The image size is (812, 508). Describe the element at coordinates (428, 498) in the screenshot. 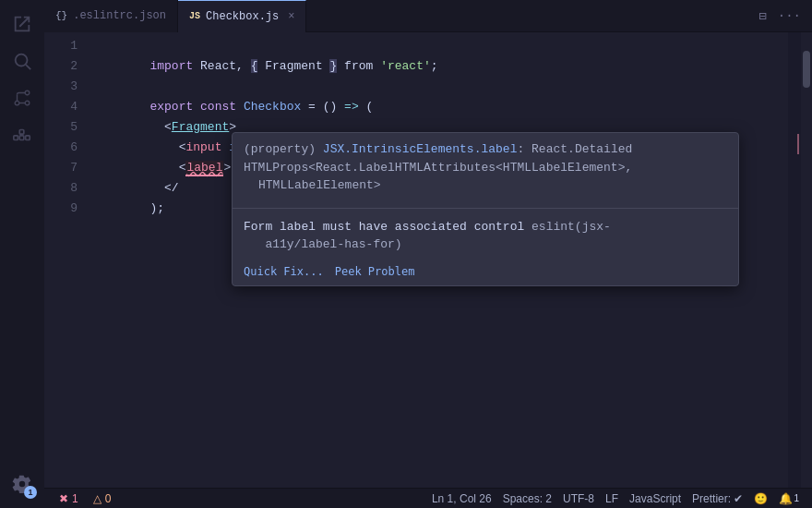

I see `status-bar: ✖ 1 △ 0 Ln 1, Col 26 Spaces: 2 UTF-8 LF …` at that location.